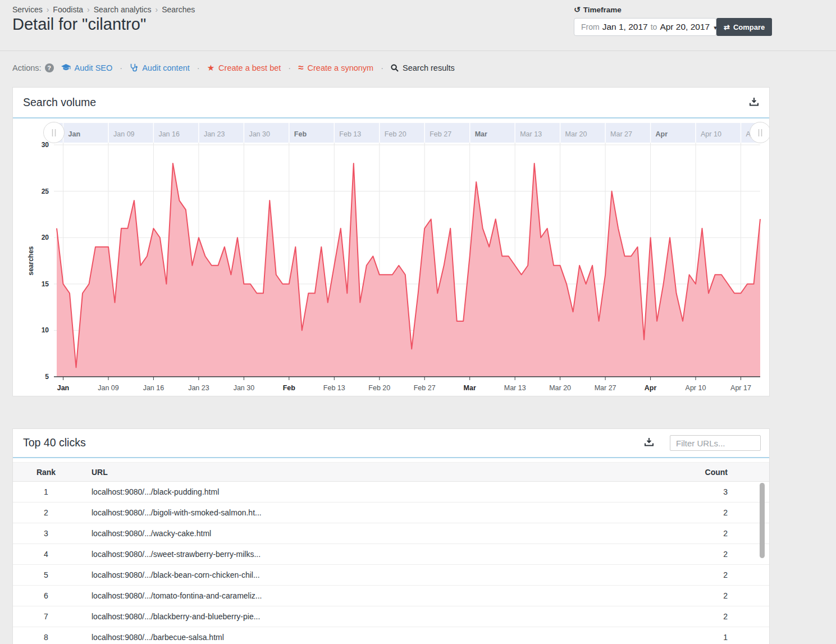 The width and height of the screenshot is (836, 644). Describe the element at coordinates (365, 492) in the screenshot. I see `url-cell: localhost:9080/.../black-pudding.html` at that location.